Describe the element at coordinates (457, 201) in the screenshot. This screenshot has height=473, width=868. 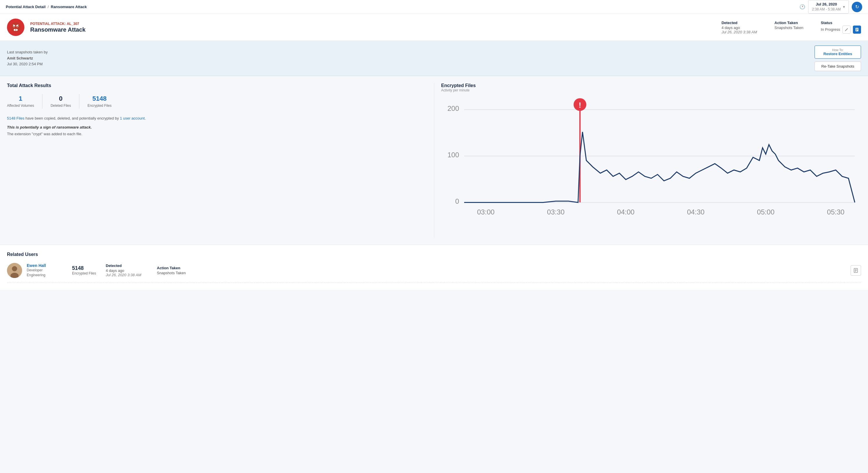
I see `svg-text: 0` at that location.